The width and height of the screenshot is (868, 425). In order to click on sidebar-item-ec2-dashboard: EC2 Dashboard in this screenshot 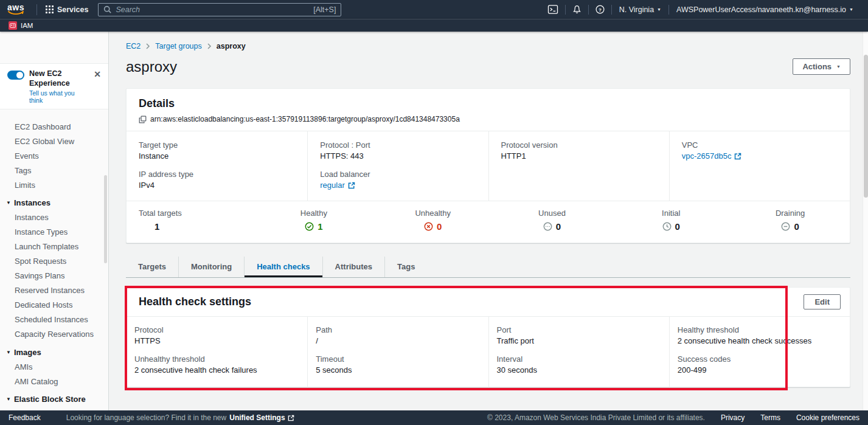, I will do `click(54, 126)`.